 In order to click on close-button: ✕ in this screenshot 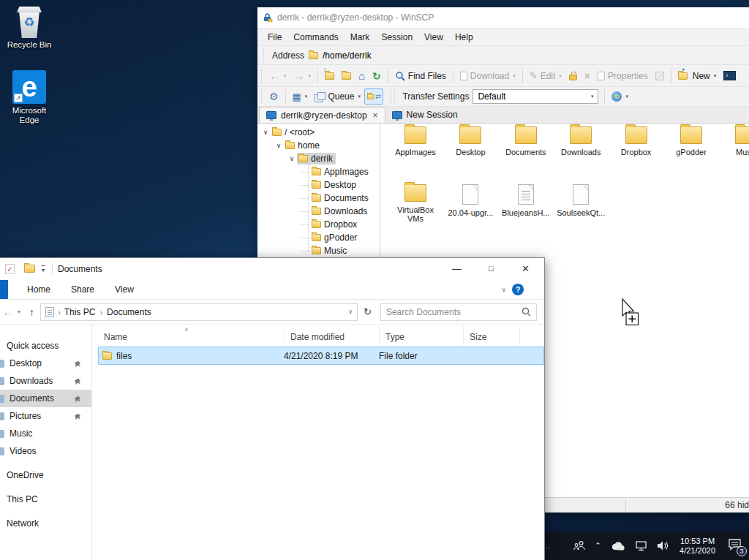, I will do `click(525, 269)`.